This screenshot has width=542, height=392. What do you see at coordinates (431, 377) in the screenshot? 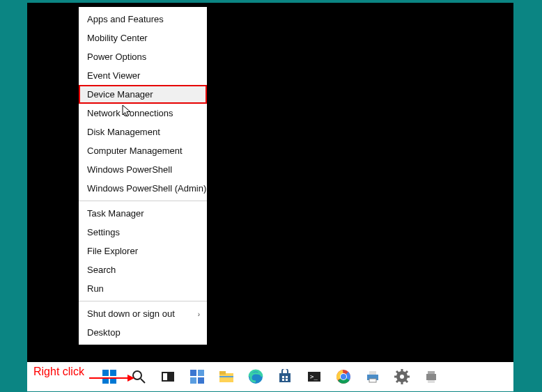
I see `device-icon` at bounding box center [431, 377].